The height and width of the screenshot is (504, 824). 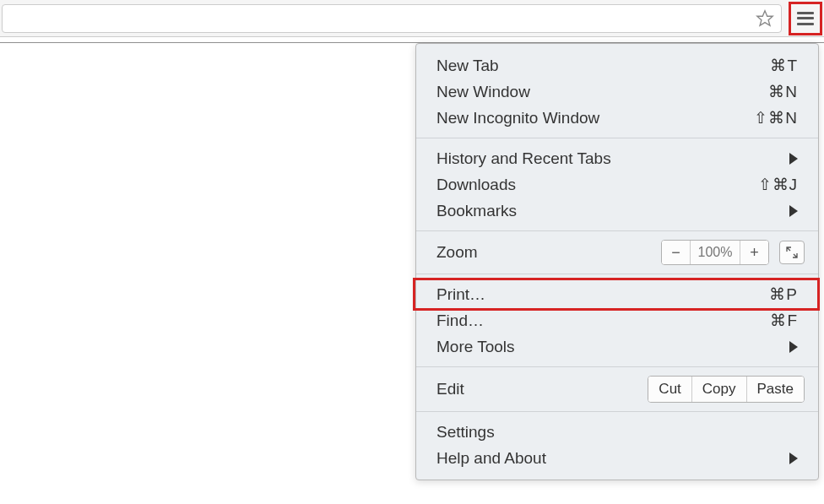 I want to click on browser-toolbar, so click(x=412, y=19).